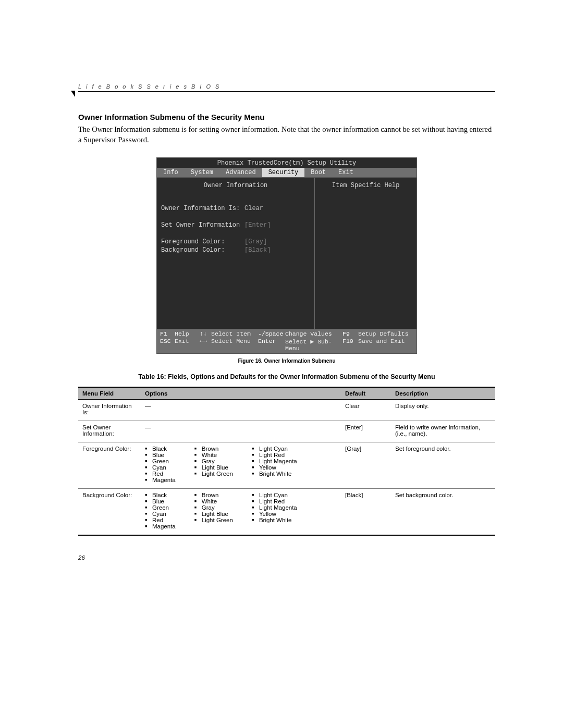  What do you see at coordinates (205, 334) in the screenshot?
I see `key-updown: ↑↓` at bounding box center [205, 334].